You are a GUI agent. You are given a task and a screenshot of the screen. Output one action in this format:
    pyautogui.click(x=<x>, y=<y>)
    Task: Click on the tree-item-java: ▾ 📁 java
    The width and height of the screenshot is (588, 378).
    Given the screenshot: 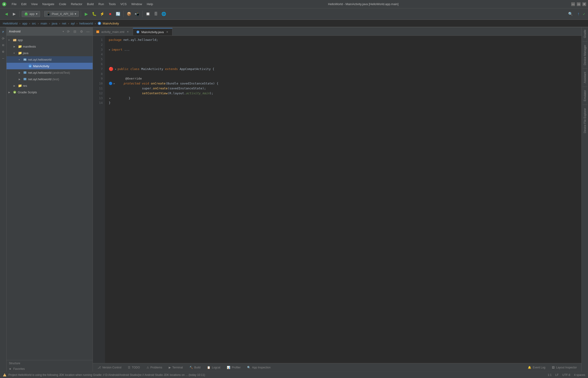 What is the action you would take?
    pyautogui.click(x=50, y=53)
    